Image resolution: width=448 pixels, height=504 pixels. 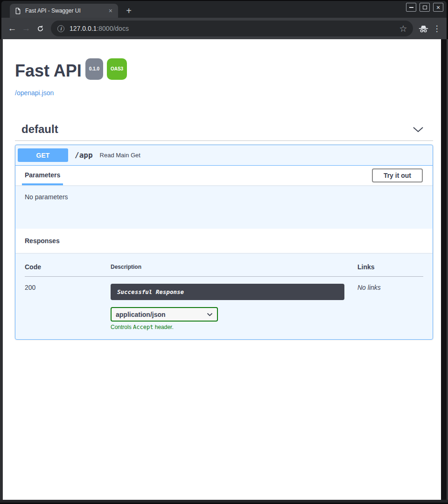 I want to click on site-info-icon: i, so click(x=61, y=29).